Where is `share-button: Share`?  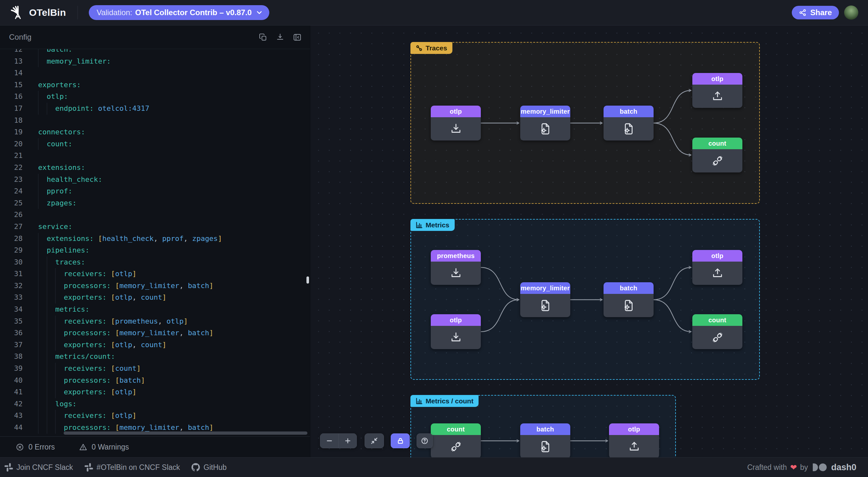 share-button: Share is located at coordinates (815, 12).